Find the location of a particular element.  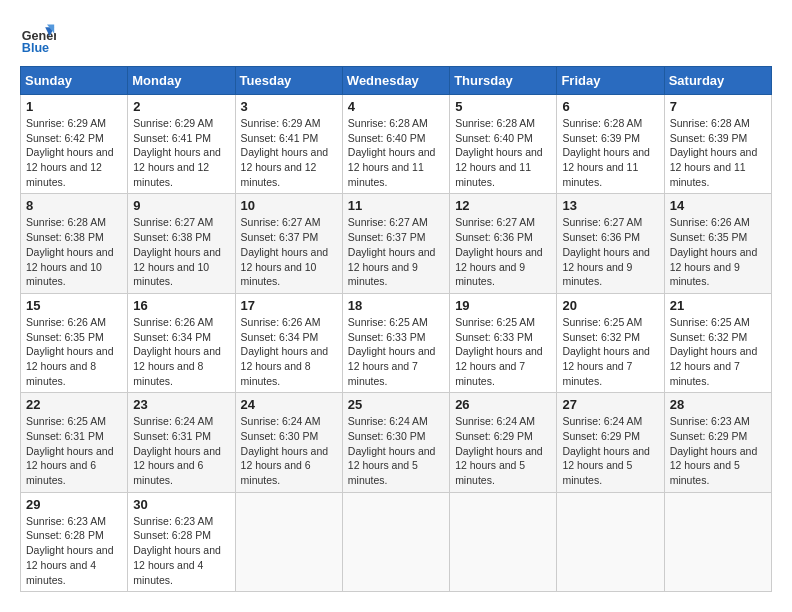

day-info: Sunrise: 6:24 AM Sunset: 6:31 PM Dayligh… is located at coordinates (181, 450).